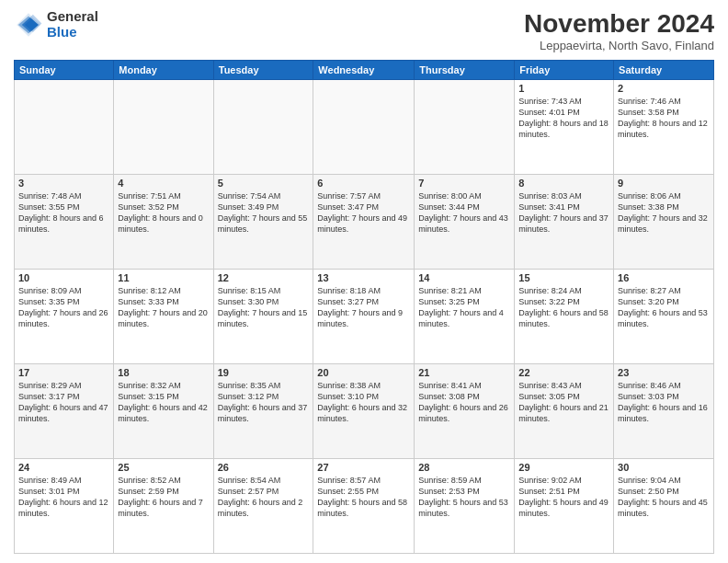 The width and height of the screenshot is (728, 563). I want to click on day-number: 14, so click(464, 278).